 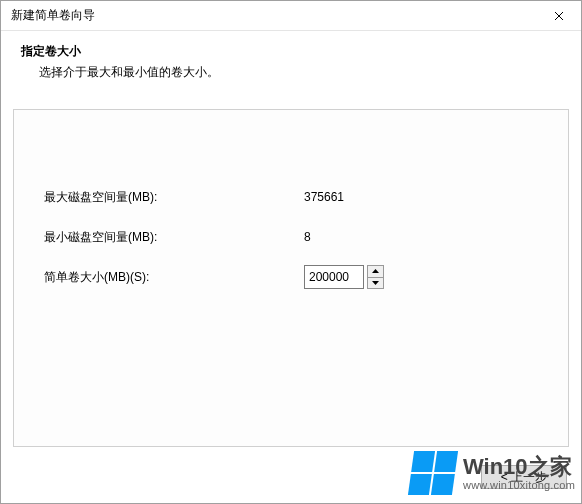 What do you see at coordinates (558, 16) in the screenshot?
I see `close-button` at bounding box center [558, 16].